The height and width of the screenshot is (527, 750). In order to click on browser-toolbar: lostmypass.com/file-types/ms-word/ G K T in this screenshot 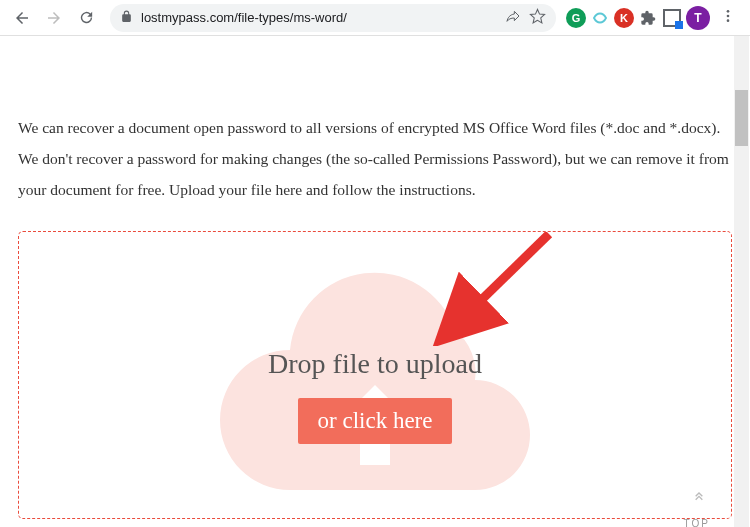, I will do `click(375, 18)`.